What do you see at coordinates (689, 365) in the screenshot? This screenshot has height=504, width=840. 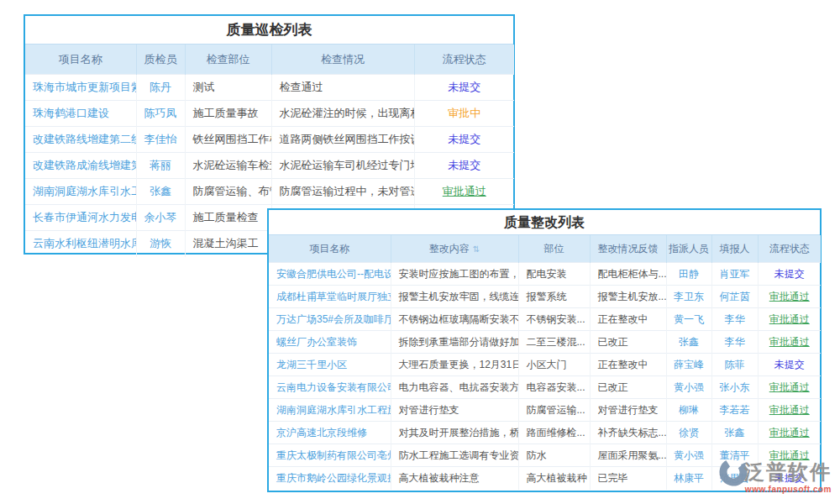 I see `assignee-cell: 薛宝峰` at bounding box center [689, 365].